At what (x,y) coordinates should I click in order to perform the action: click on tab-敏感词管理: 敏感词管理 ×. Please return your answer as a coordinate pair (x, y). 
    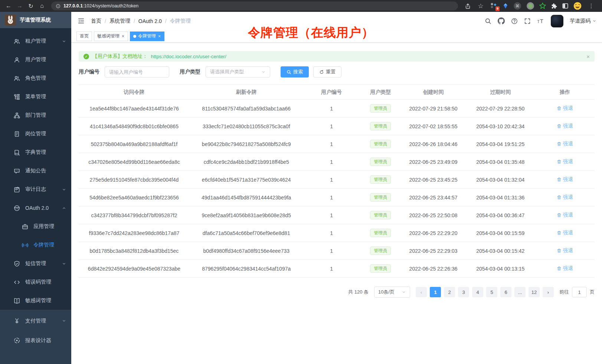
    Looking at the image, I should click on (111, 36).